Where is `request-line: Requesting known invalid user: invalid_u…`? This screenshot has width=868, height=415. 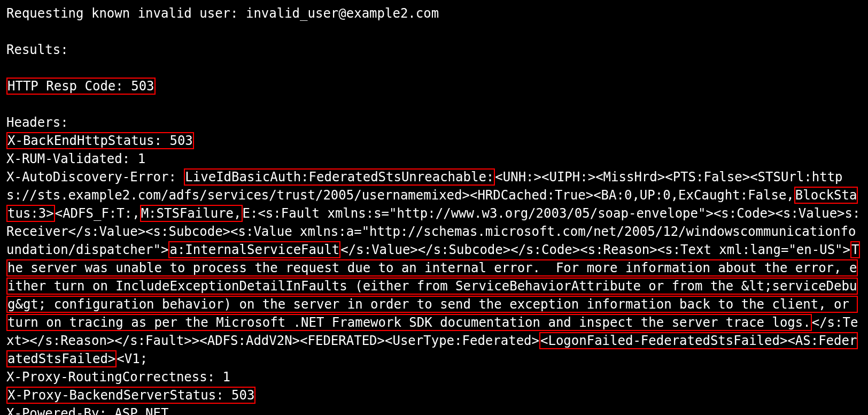 request-line: Requesting known invalid user: invalid_u… is located at coordinates (222, 13).